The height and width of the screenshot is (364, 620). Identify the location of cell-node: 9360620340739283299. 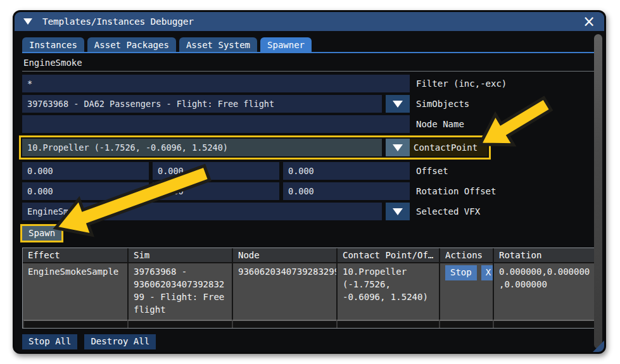
(284, 291).